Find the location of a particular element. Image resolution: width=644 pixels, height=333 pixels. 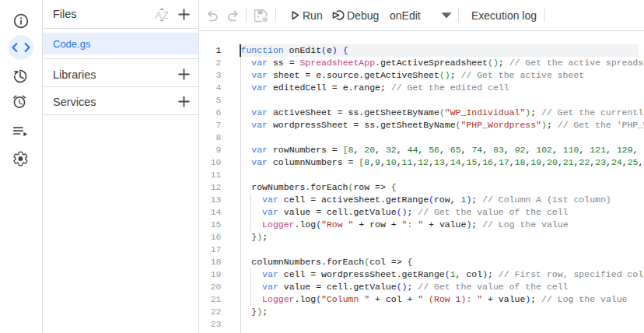

svg-text: Z is located at coordinates (166, 16).